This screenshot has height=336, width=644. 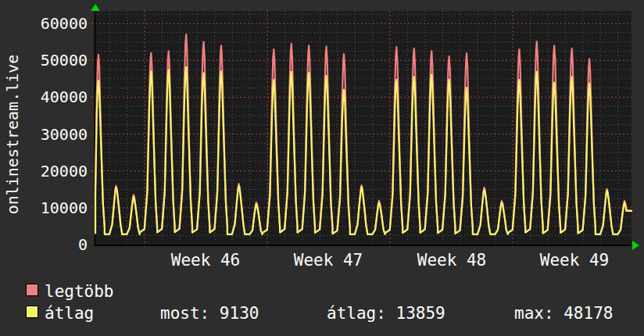 What do you see at coordinates (95, 8) in the screenshot?
I see `y-axis-arrow-icon` at bounding box center [95, 8].